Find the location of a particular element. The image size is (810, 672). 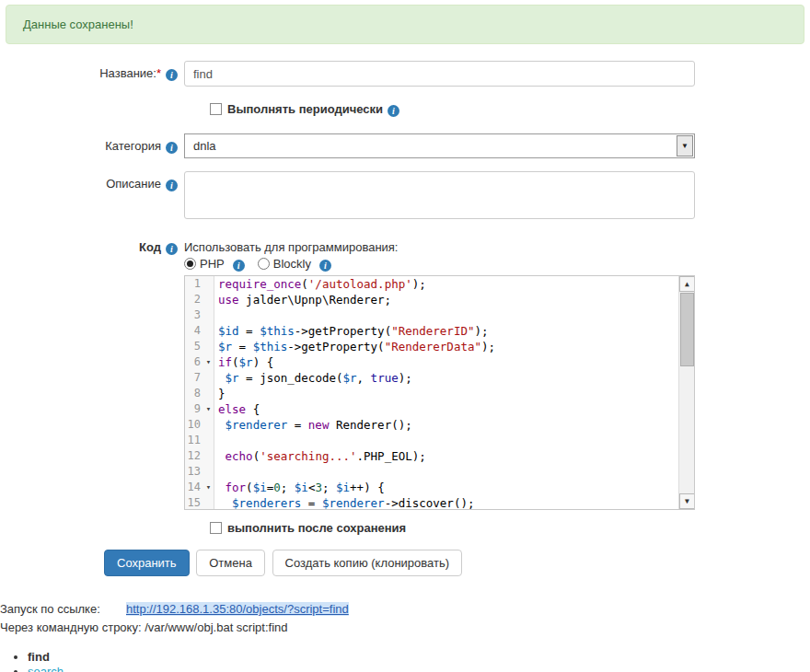

line-number: 6 is located at coordinates (194, 363).